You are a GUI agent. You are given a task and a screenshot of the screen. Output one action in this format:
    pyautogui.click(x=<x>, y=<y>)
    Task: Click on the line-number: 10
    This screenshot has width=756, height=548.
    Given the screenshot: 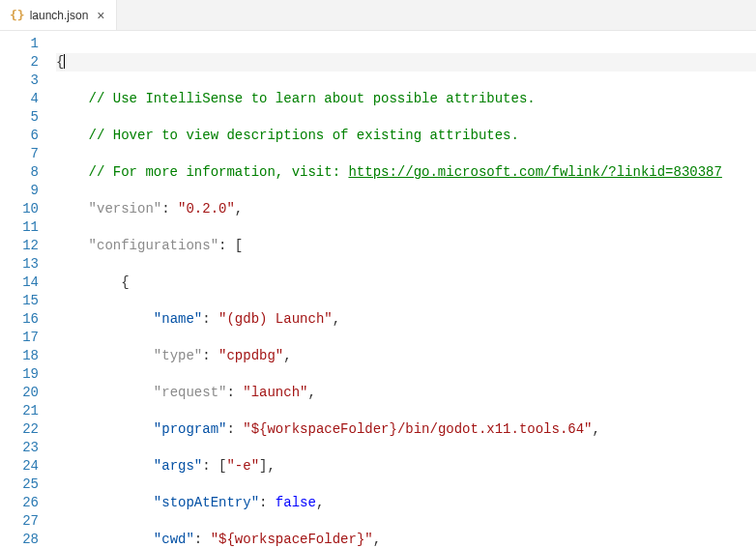 What is the action you would take?
    pyautogui.click(x=19, y=209)
    